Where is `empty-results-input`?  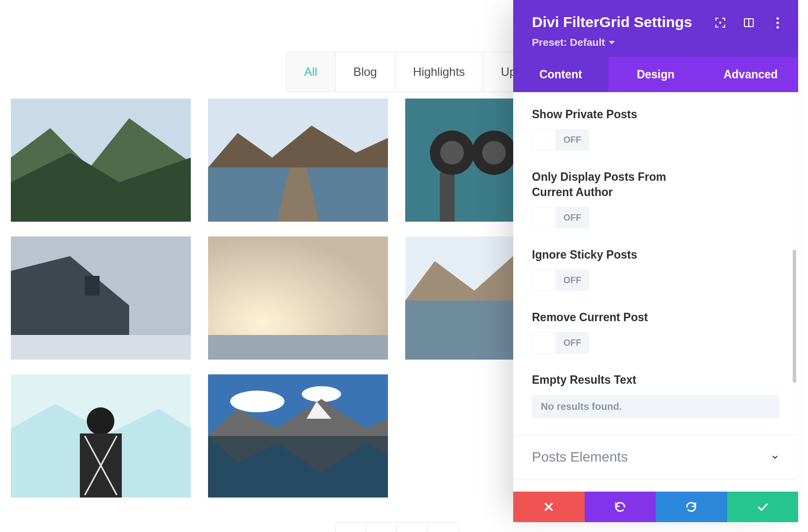 empty-results-input is located at coordinates (656, 406).